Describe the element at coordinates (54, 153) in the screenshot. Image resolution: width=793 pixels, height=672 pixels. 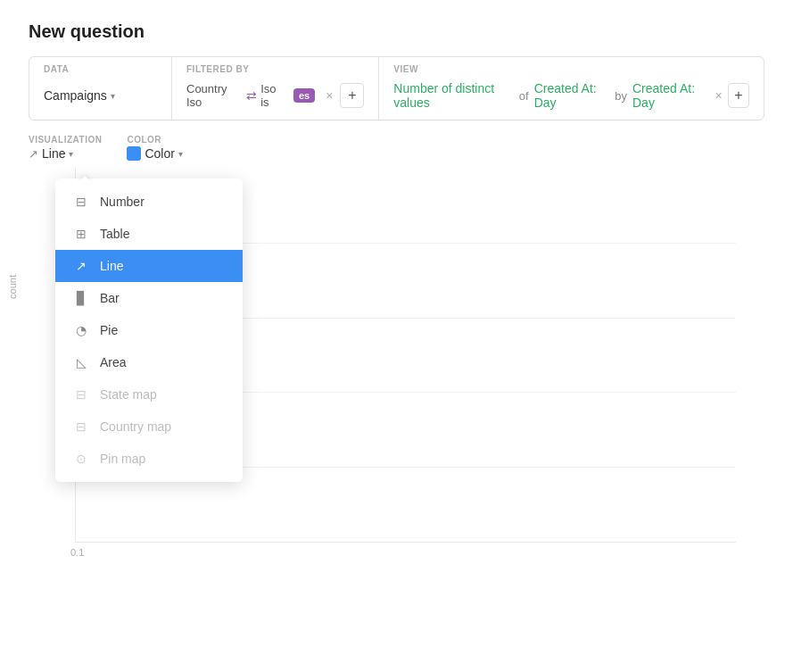
I see `viz-current: Line` at that location.